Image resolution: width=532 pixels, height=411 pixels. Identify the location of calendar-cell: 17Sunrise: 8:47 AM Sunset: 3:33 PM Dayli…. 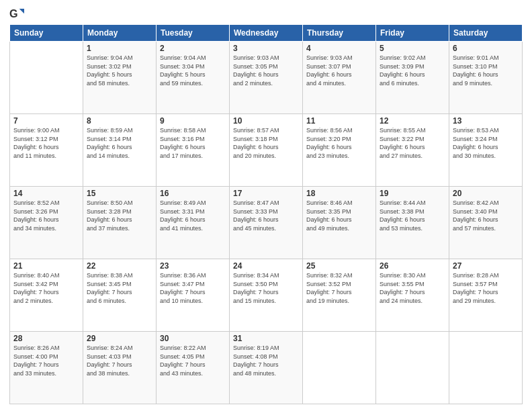
(266, 223).